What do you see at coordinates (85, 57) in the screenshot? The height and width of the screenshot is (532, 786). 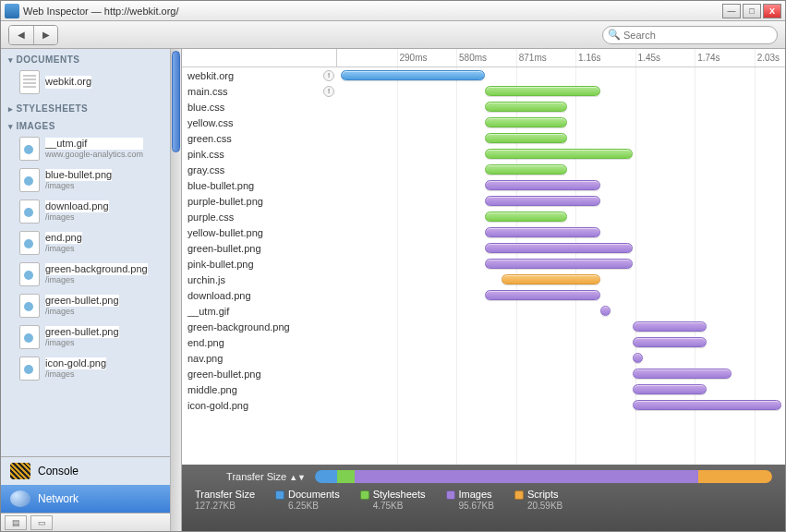 I see `sidebar-section-header: DOCUMENTS` at bounding box center [85, 57].